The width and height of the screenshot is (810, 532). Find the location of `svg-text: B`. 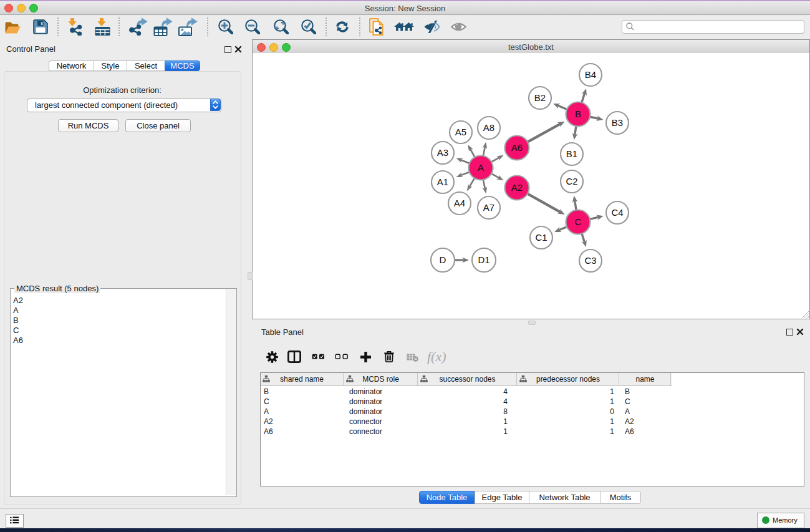

svg-text: B is located at coordinates (578, 114).